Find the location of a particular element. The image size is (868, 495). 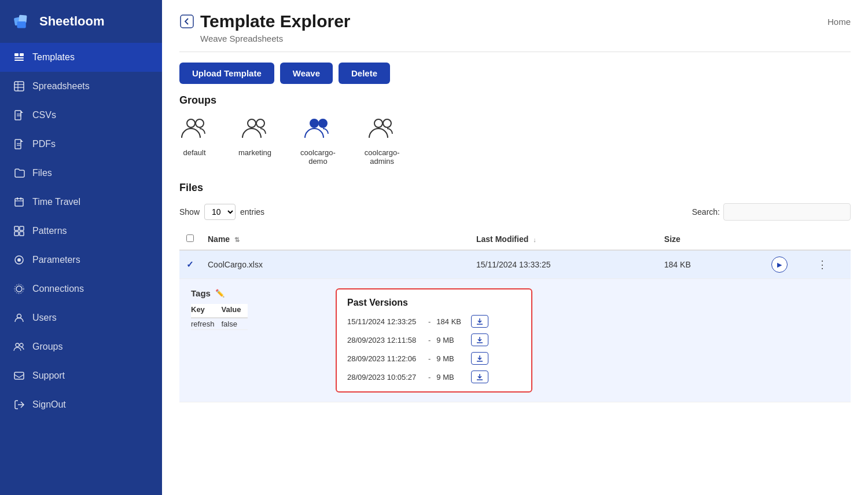

entries-select: 10 25 50 is located at coordinates (220, 212).